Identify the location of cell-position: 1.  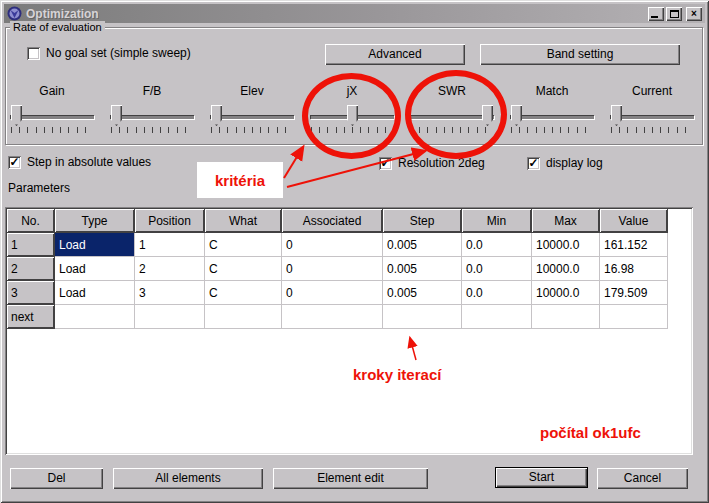
(170, 245).